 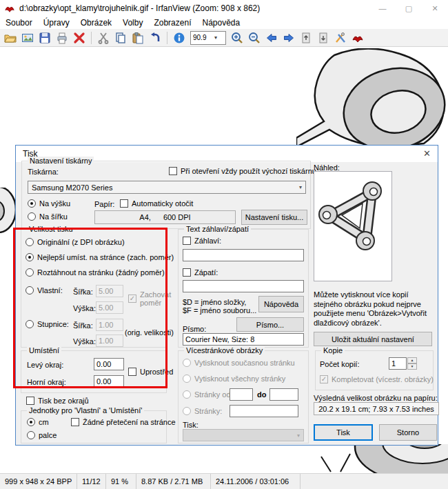 What do you see at coordinates (398, 363) in the screenshot?
I see `copies-count-input` at bounding box center [398, 363].